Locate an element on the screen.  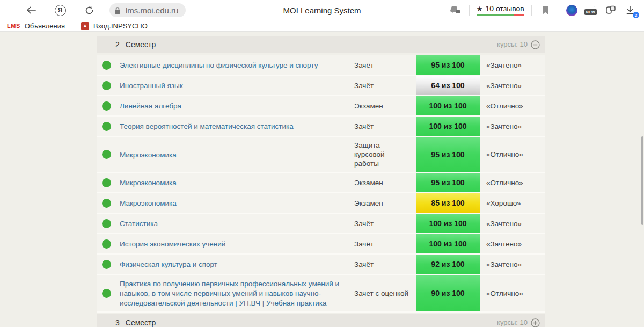
bookmark-item-inpsycho: ▲ Вход.INPSYCHO is located at coordinates (114, 26).